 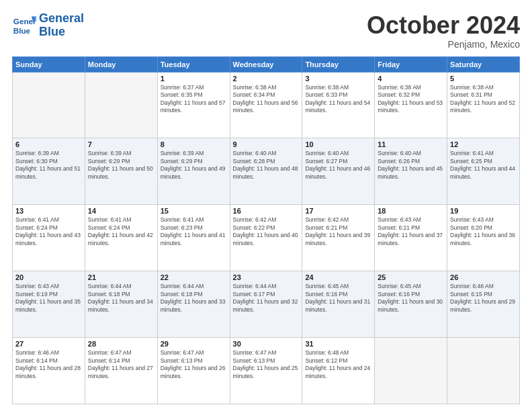 I want to click on calendar-cell: 3Sunrise: 6:38 AMSunset: 6:33 PMDaylight…, so click(x=339, y=105).